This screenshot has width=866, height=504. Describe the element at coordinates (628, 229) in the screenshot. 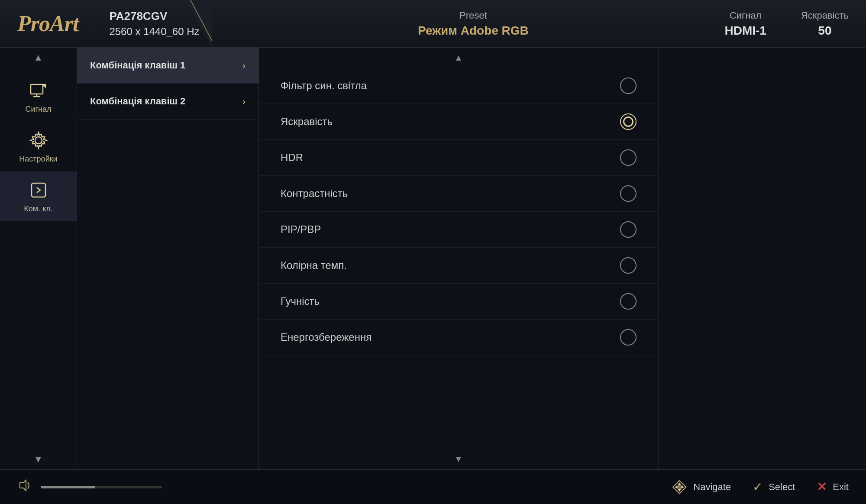

I see `option-pip-pbp-radio` at that location.